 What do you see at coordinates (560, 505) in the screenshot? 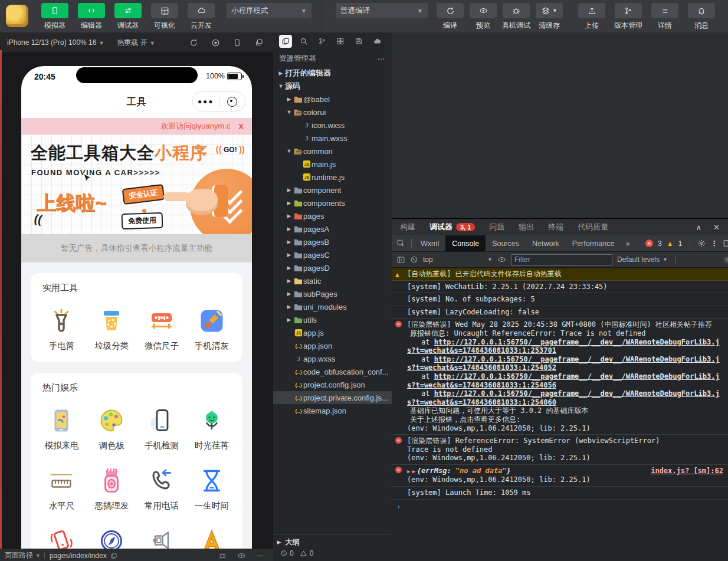
I see `console-prompt: ›` at bounding box center [560, 505].